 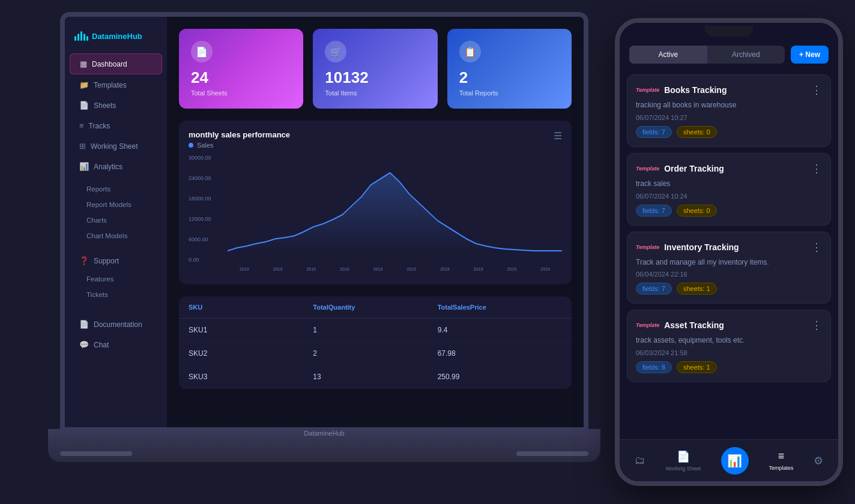 What do you see at coordinates (729, 31) in the screenshot?
I see `phone-status-bar` at bounding box center [729, 31].